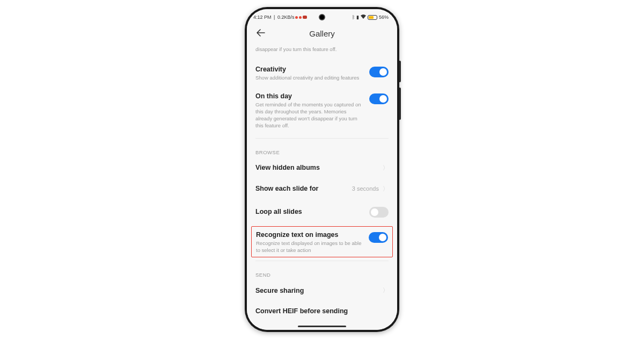 This screenshot has height=339, width=644. Describe the element at coordinates (322, 33) in the screenshot. I see `page-title: Gallery` at that location.